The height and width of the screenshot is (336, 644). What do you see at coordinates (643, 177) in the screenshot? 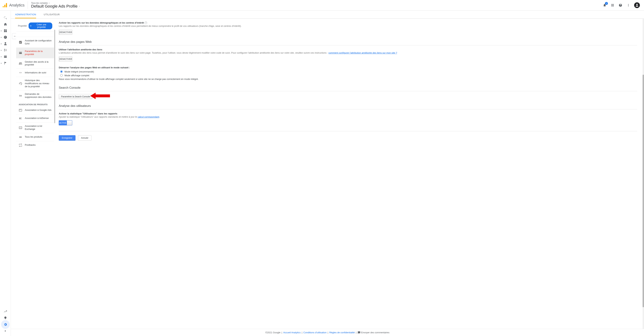
I see `main-scrollbar` at bounding box center [643, 177].